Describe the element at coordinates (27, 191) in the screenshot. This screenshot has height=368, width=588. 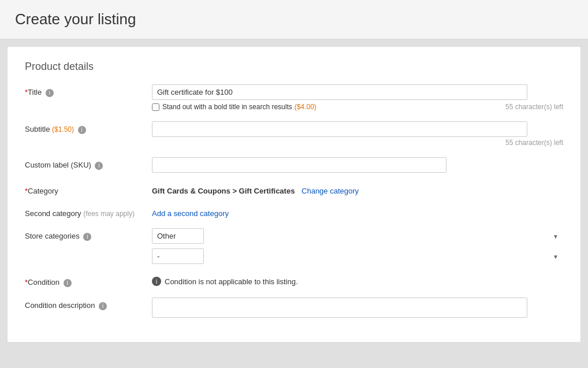
I see `category-required-star: *` at that location.